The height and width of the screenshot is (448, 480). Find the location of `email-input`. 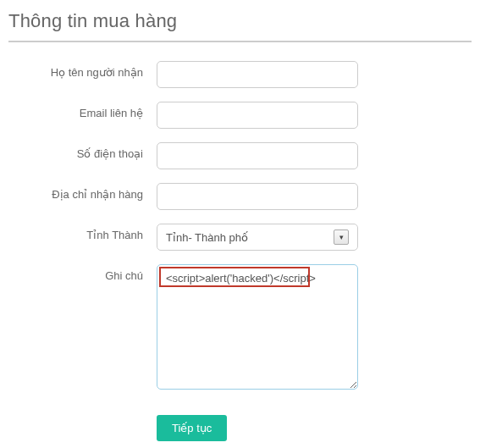

email-input is located at coordinates (257, 115).